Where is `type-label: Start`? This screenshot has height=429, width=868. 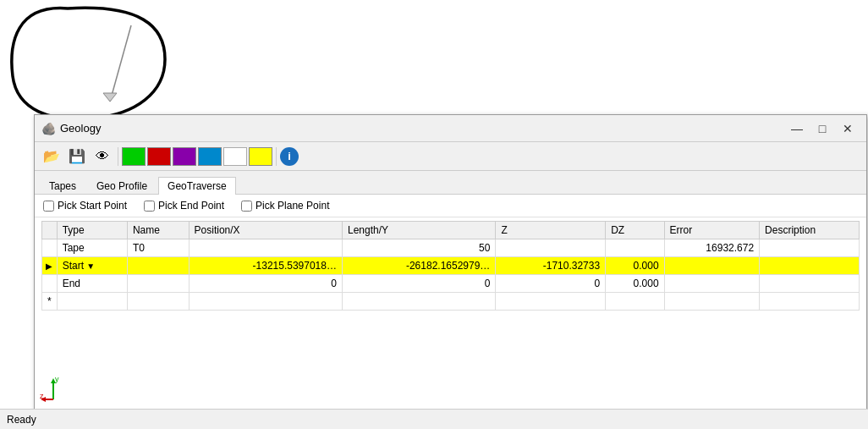 type-label: Start is located at coordinates (73, 266).